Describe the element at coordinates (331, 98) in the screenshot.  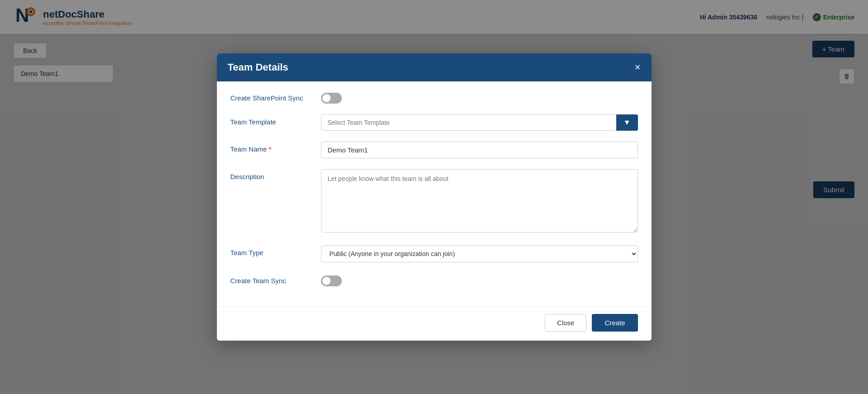
I see `sharepoint-sync-toggle` at that location.